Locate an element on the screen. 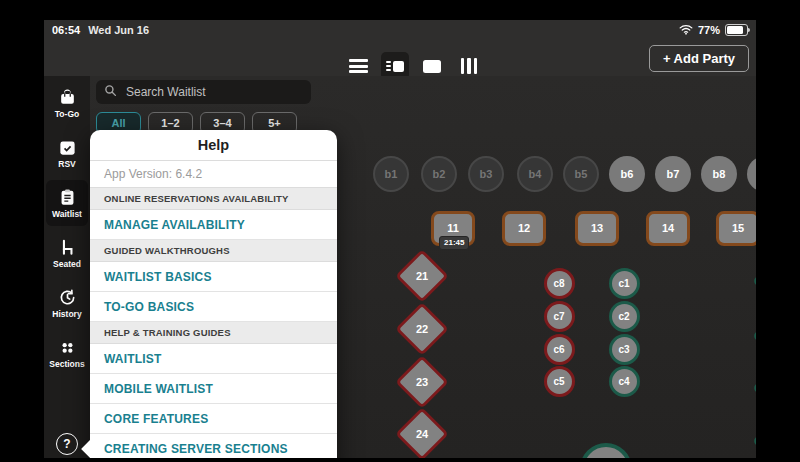 Image resolution: width=800 pixels, height=462 pixels. sidebar-item-label: To-Go is located at coordinates (67, 114).